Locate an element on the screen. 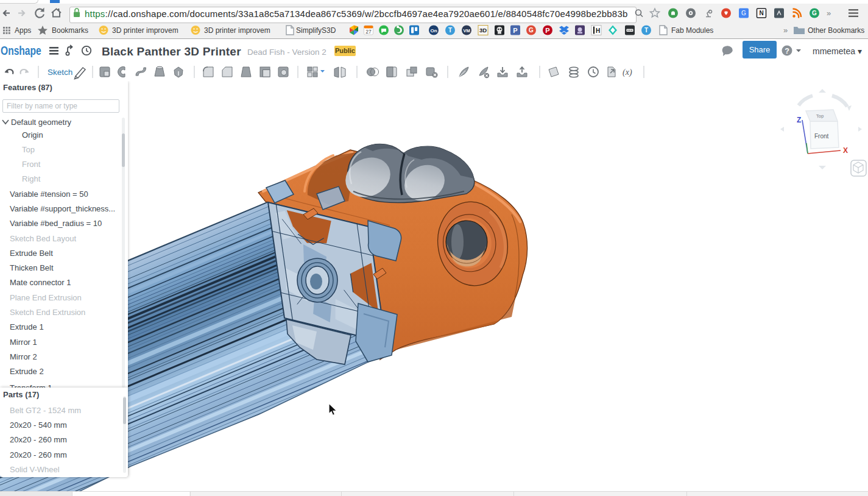 The image size is (868, 496). svg-text: H is located at coordinates (598, 30).